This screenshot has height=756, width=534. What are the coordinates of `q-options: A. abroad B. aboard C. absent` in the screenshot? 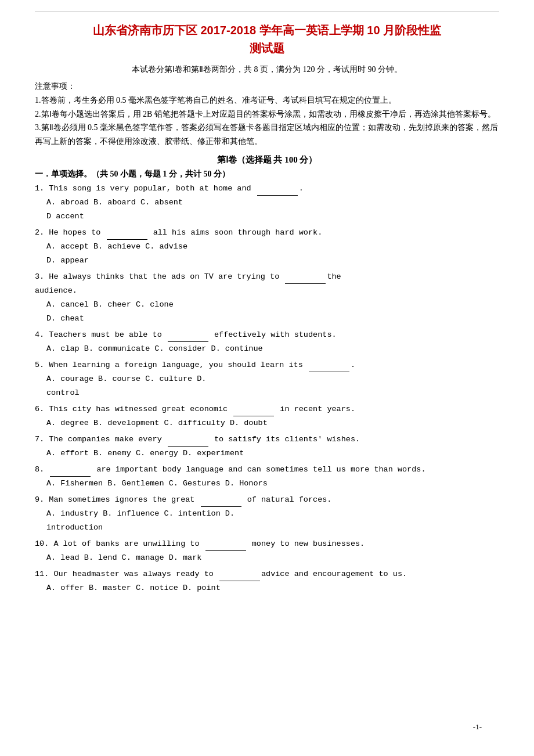 It's located at (273, 203).